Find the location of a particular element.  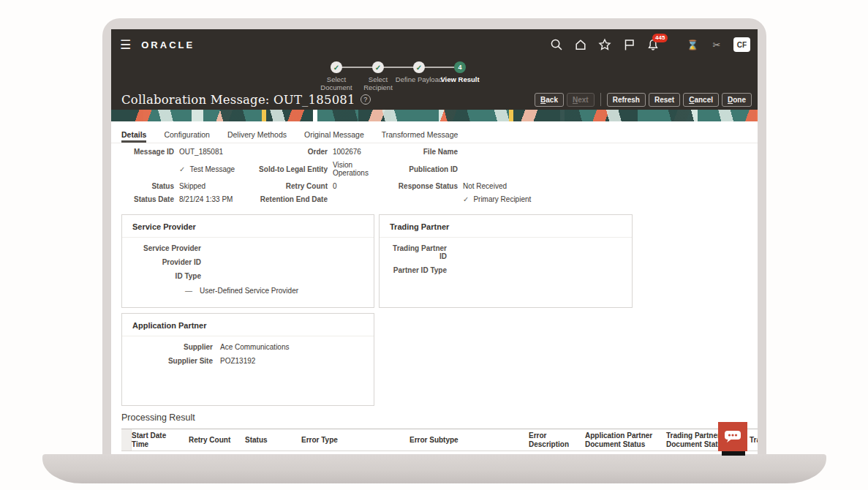

trading-partner-id-label: Trading Partner ID is located at coordinates (418, 252).